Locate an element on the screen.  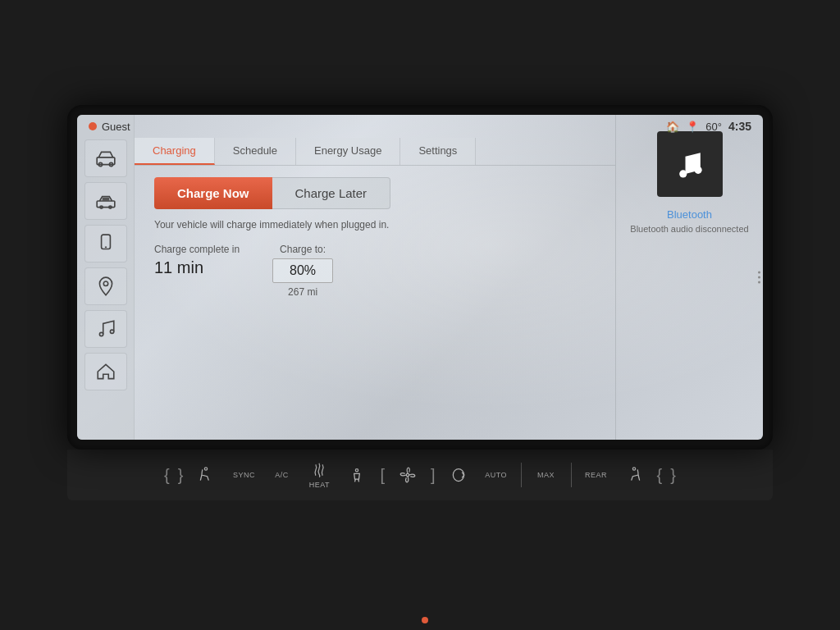
clock: 4:35 is located at coordinates (740, 126).